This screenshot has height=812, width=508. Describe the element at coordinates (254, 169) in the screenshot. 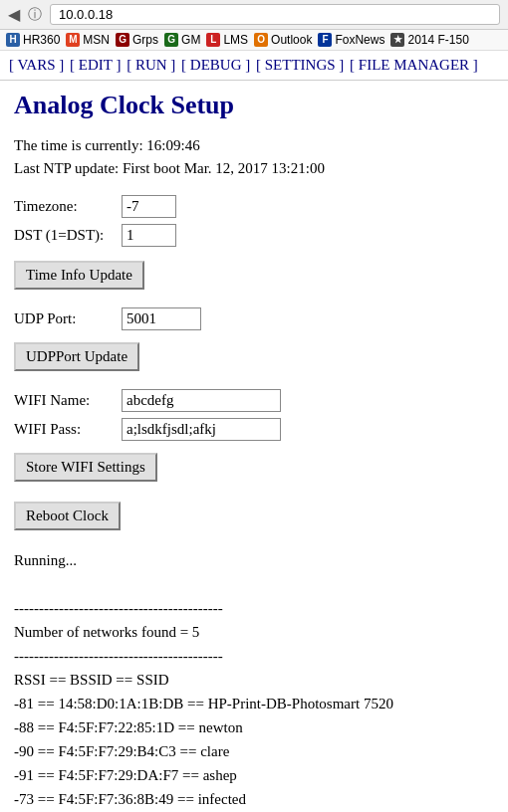

I see `ntp-info: Last NTP update: First boot Mar. 12, 201…` at that location.